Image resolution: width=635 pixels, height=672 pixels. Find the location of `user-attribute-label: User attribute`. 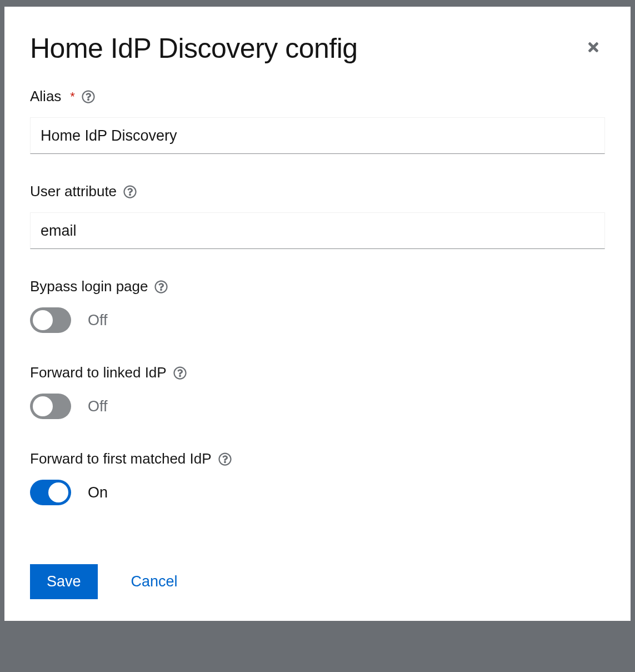

user-attribute-label: User attribute is located at coordinates (73, 191).